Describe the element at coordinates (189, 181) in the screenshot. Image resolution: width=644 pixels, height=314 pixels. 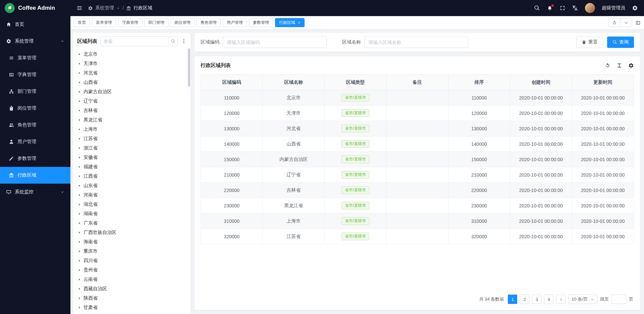
I see `tree-scrollbar` at that location.